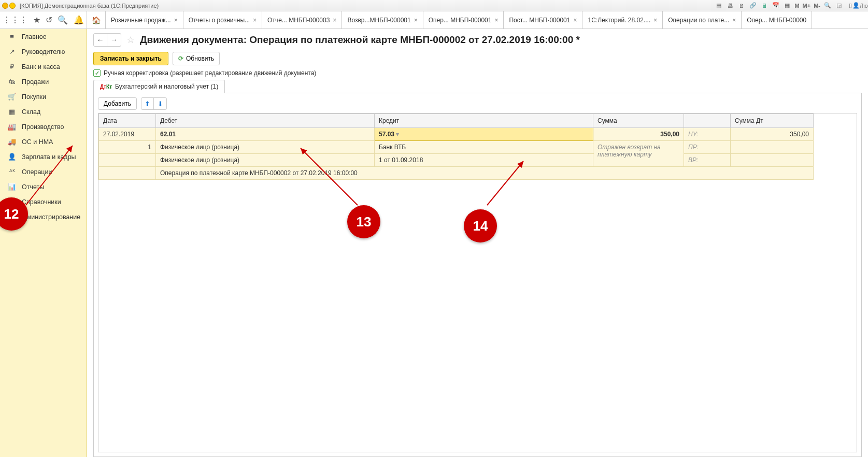 The height and width of the screenshot is (457, 868). Describe the element at coordinates (707, 147) in the screenshot. I see `cell-pr-label: ПР:` at that location.